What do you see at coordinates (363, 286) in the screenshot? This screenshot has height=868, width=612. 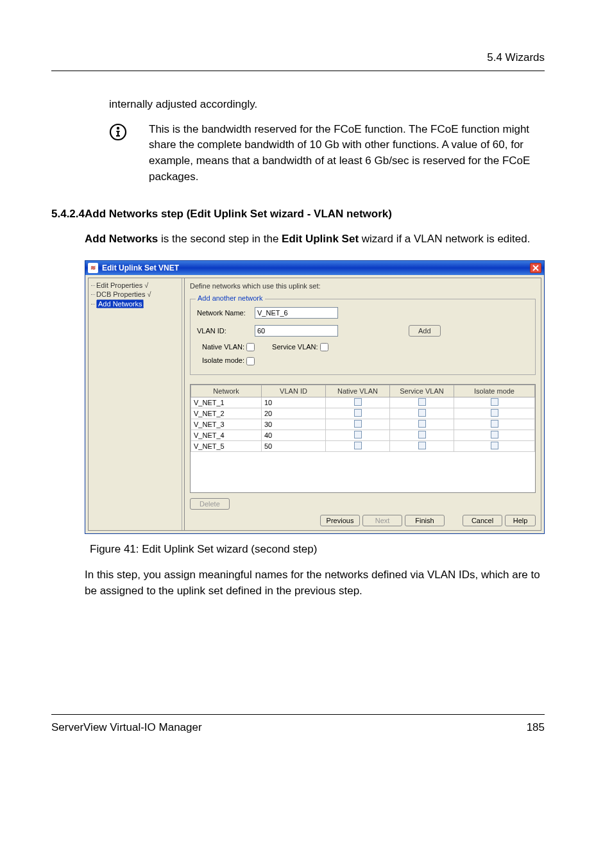 I see `content-heading: Define networks which use this uplink se…` at bounding box center [363, 286].